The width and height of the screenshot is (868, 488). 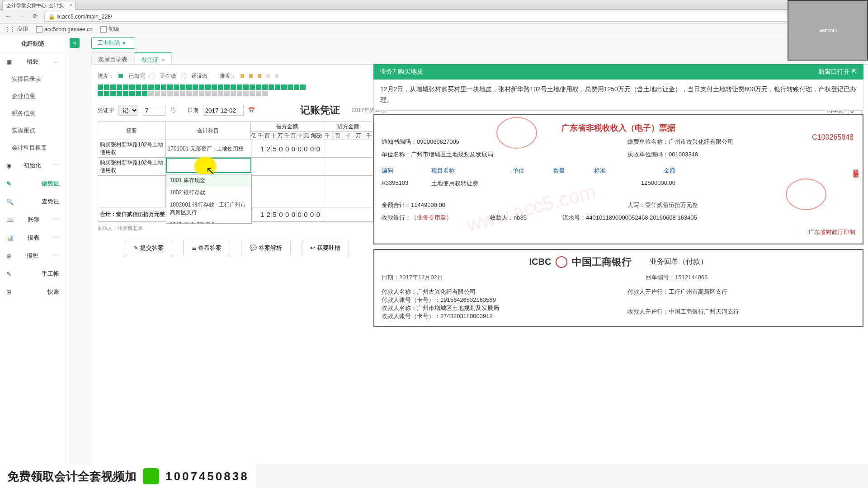 What do you see at coordinates (828, 30) in the screenshot?
I see `webcam-overlay: webcam` at bounding box center [828, 30].